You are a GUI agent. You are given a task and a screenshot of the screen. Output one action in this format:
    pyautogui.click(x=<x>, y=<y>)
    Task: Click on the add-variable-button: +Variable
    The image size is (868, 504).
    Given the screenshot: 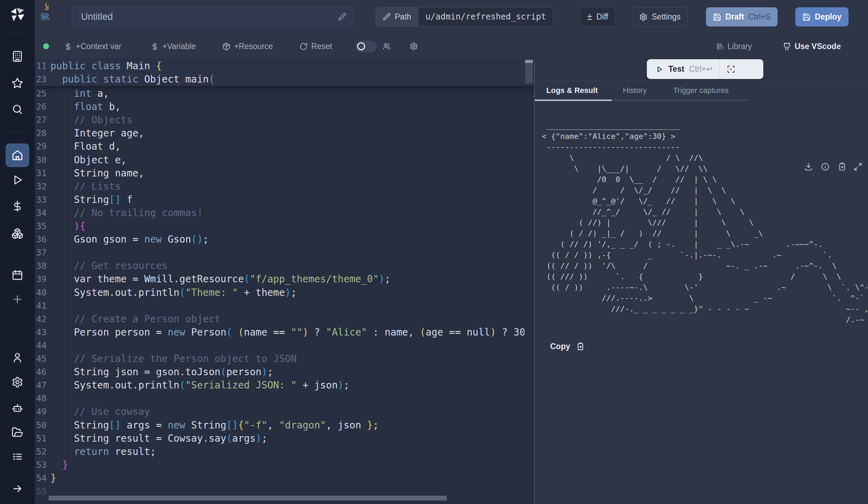 What is the action you would take?
    pyautogui.click(x=173, y=47)
    